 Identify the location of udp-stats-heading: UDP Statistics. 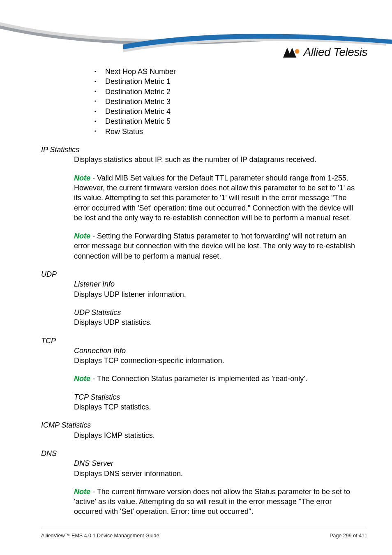
(217, 312).